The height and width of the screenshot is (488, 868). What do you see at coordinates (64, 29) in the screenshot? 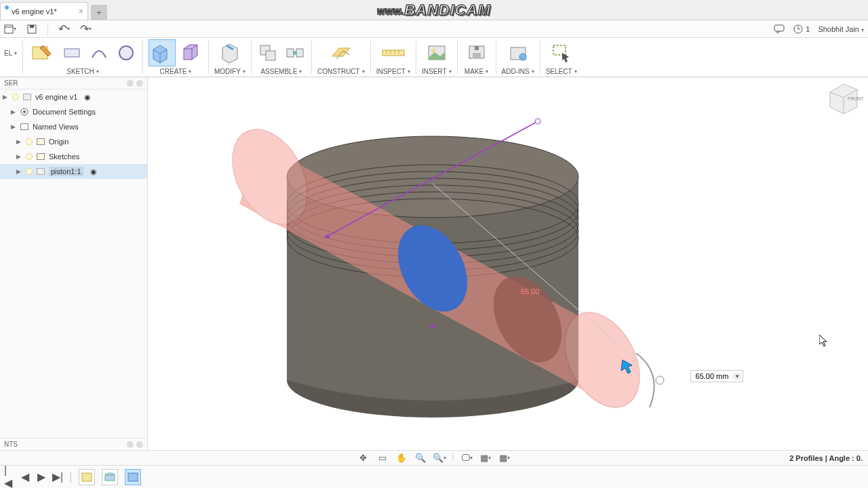
I see `undo-icon: ↶▾` at bounding box center [64, 29].